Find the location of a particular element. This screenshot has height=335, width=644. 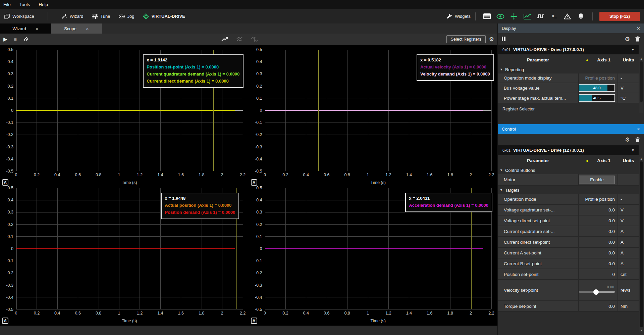

display-device-selector: 0x01 VIRTUAL-DRIVE - Drive (127.0.0.1) ▼ is located at coordinates (568, 50).